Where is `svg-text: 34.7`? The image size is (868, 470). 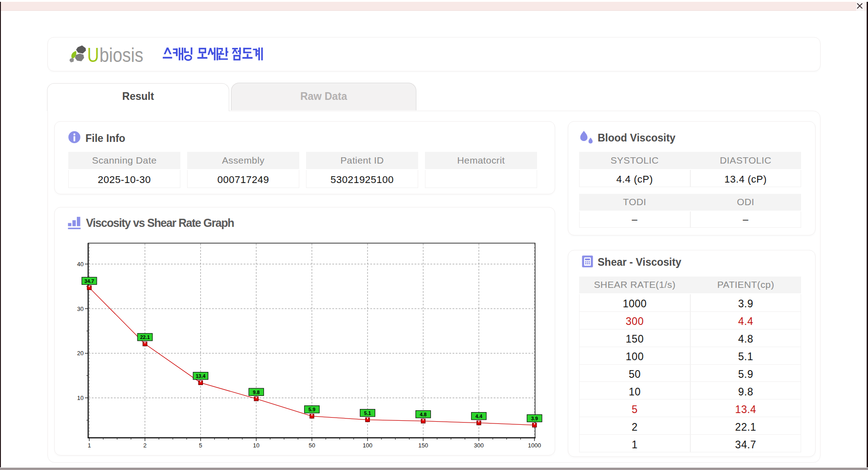
svg-text: 34.7 is located at coordinates (90, 281).